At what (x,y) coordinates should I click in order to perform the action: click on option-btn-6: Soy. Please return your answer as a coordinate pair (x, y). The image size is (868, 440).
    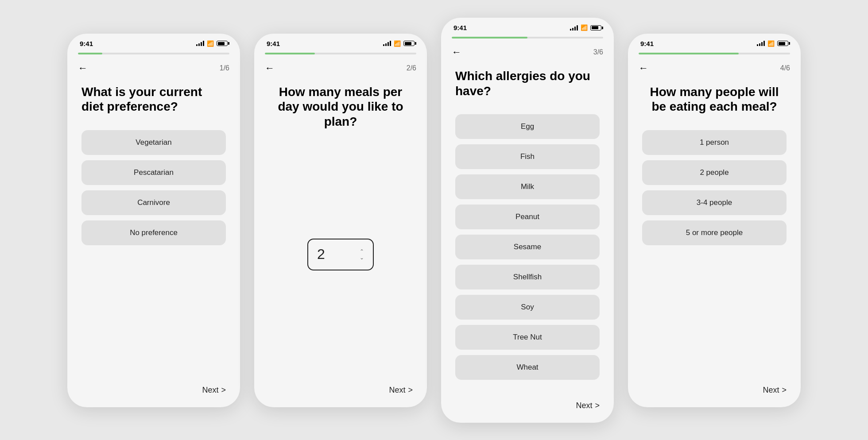
    Looking at the image, I should click on (527, 307).